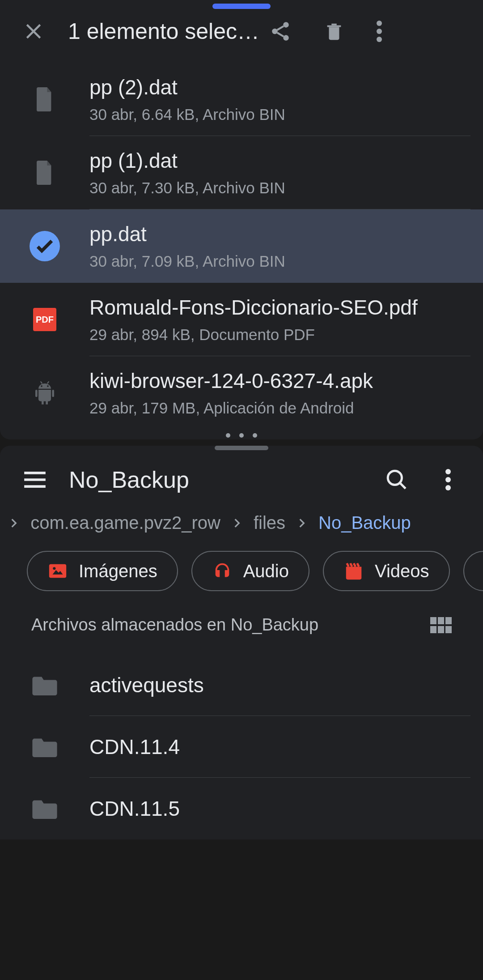 The width and height of the screenshot is (483, 980). Describe the element at coordinates (286, 335) in the screenshot. I see `file-meta: 29 abr, 894 kB, Documento PDF` at that location.